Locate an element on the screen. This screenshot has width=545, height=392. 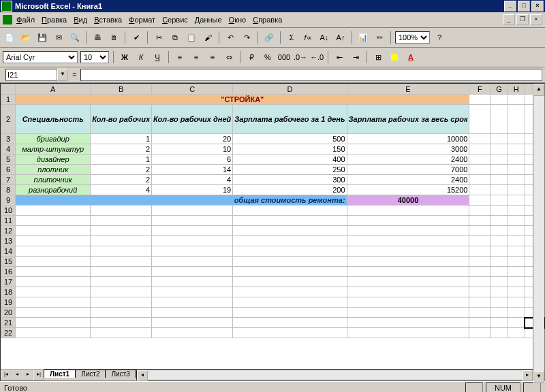
zoom-select: 100% is located at coordinates (413, 37).